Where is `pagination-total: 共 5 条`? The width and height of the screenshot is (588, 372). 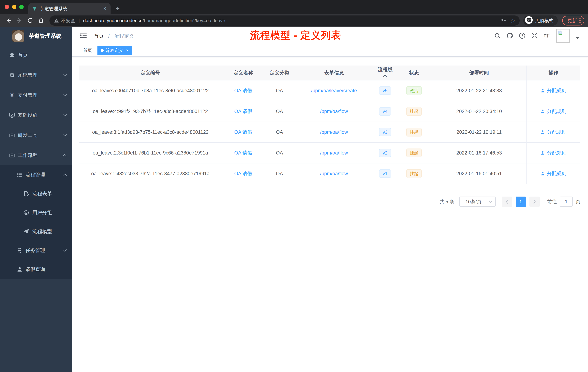
pagination-total: 共 5 条 is located at coordinates (447, 202).